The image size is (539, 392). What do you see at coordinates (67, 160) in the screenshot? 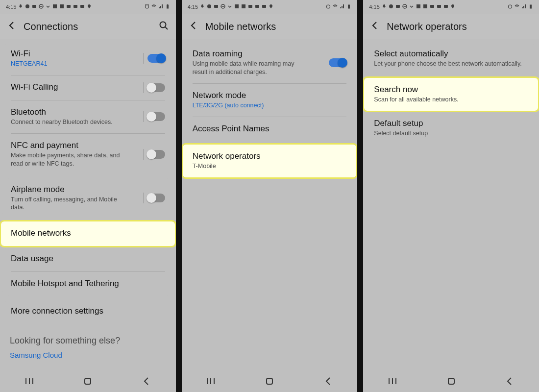
I see `item-desc: Make mobile payments, share data, and re…` at bounding box center [67, 160].